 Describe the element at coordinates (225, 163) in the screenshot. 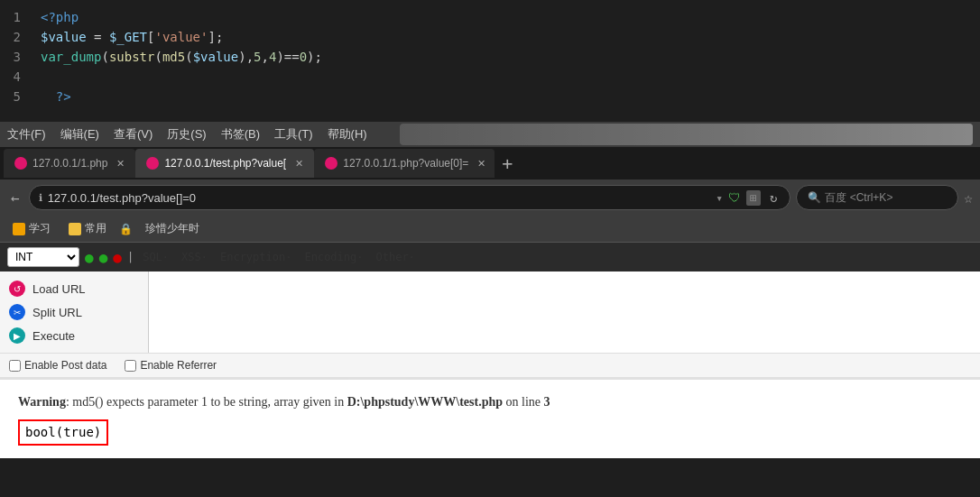

I see `tab-2: 127.0.0.1/test.php?value[ ✕` at that location.